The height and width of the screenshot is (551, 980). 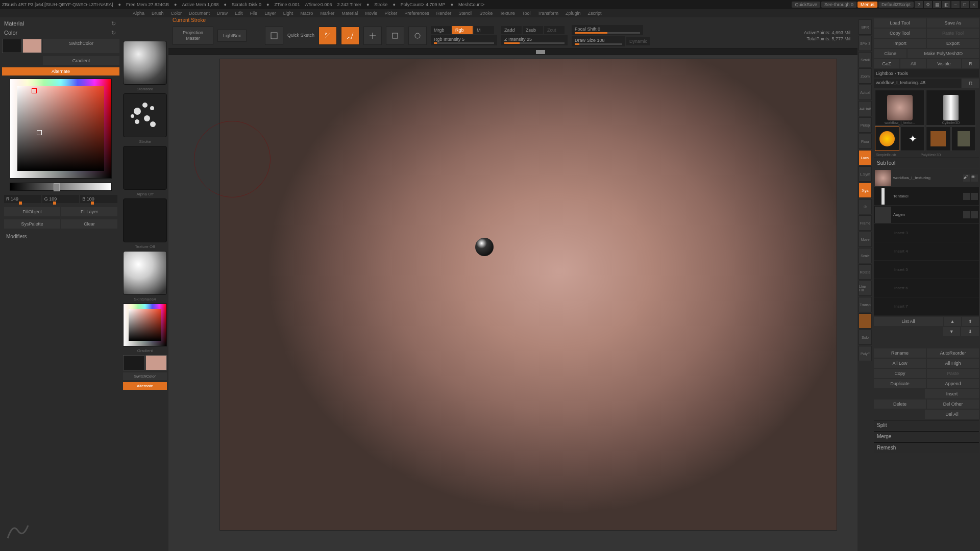 I want to click on export-button: Export, so click(x=953, y=43).